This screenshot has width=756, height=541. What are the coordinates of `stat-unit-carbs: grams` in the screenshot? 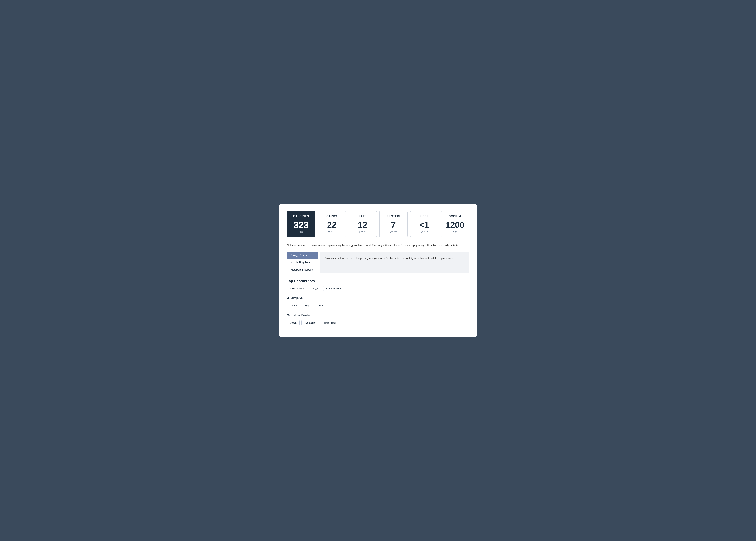 It's located at (332, 231).